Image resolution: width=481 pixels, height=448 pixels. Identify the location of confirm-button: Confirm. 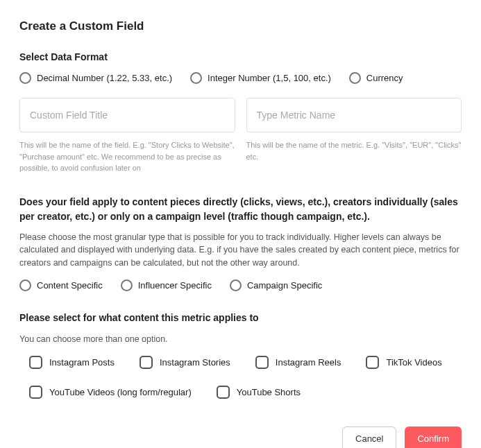
(433, 438).